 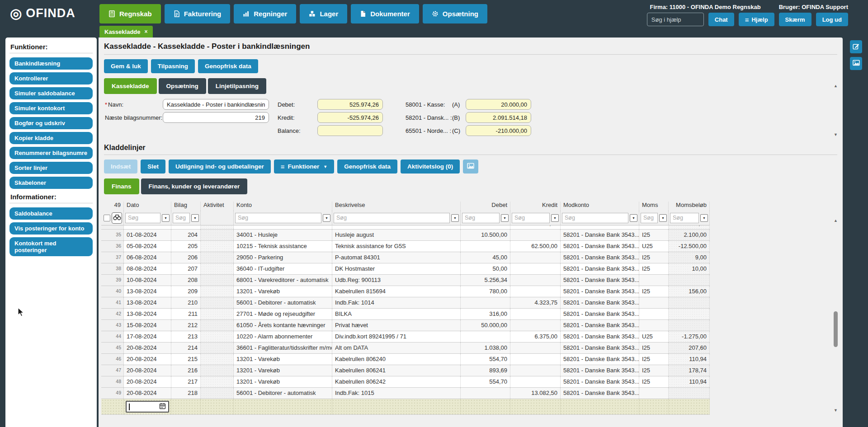 I want to click on cell-bilag: 203, so click(x=186, y=227).